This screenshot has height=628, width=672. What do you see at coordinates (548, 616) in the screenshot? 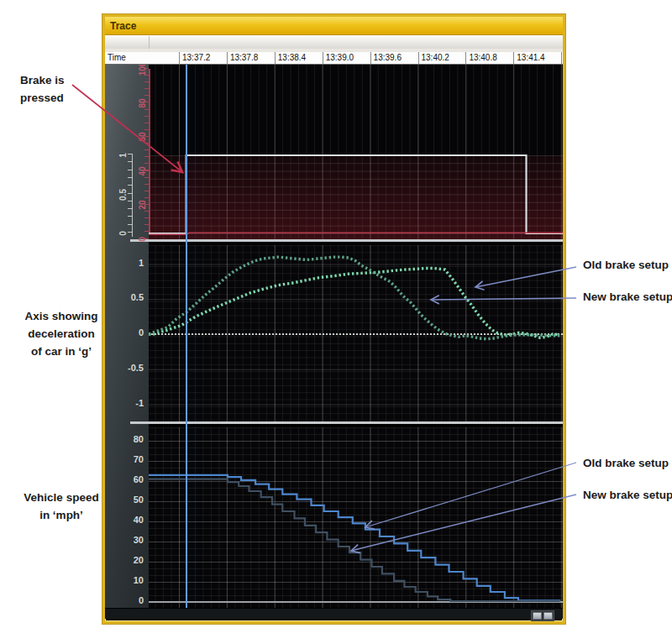
I see `scroll-button-right` at bounding box center [548, 616].